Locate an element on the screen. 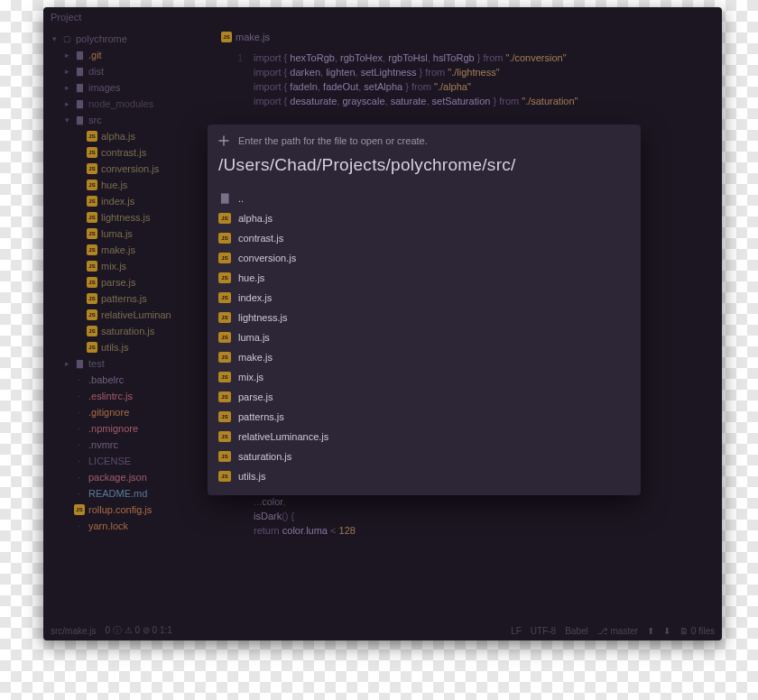  tree-item: patterns.js is located at coordinates (126, 299).